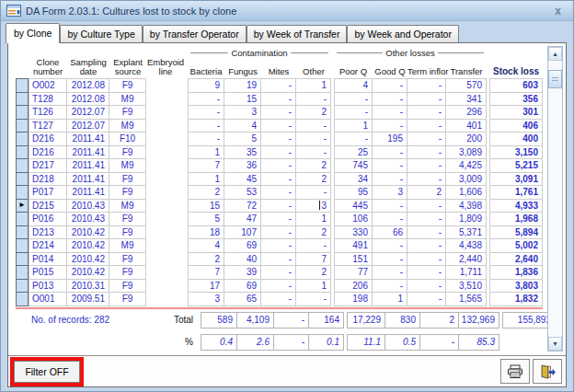 Image resolution: width=574 pixels, height=392 pixels. Describe the element at coordinates (353, 259) in the screenshot. I see `cell-poor_q: 151` at that location.